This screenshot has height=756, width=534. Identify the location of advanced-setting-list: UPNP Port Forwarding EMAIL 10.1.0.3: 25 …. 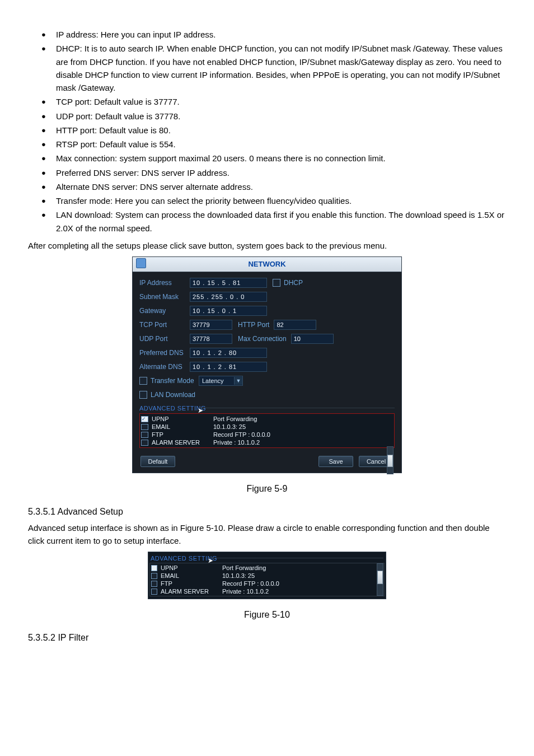
(267, 431).